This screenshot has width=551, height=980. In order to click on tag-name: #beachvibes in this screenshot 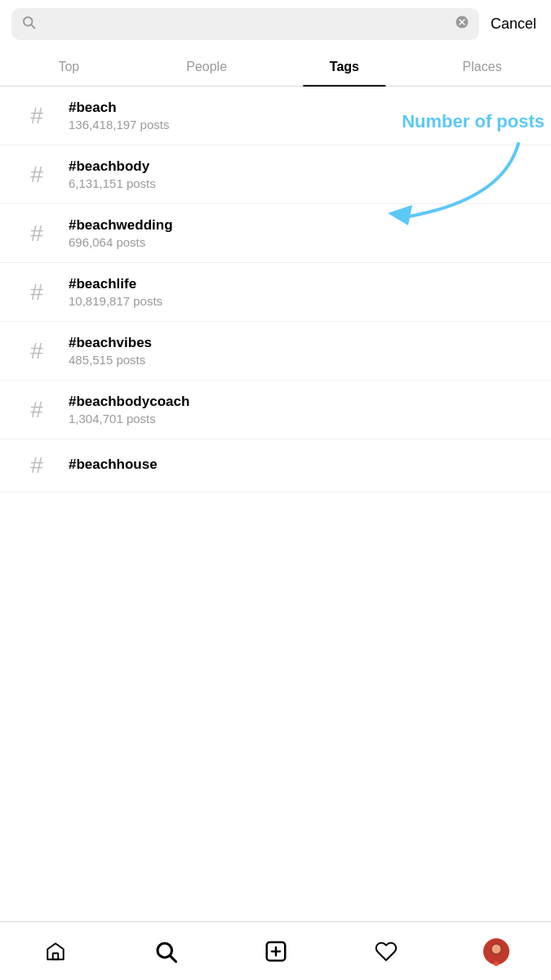, I will do `click(302, 343)`.